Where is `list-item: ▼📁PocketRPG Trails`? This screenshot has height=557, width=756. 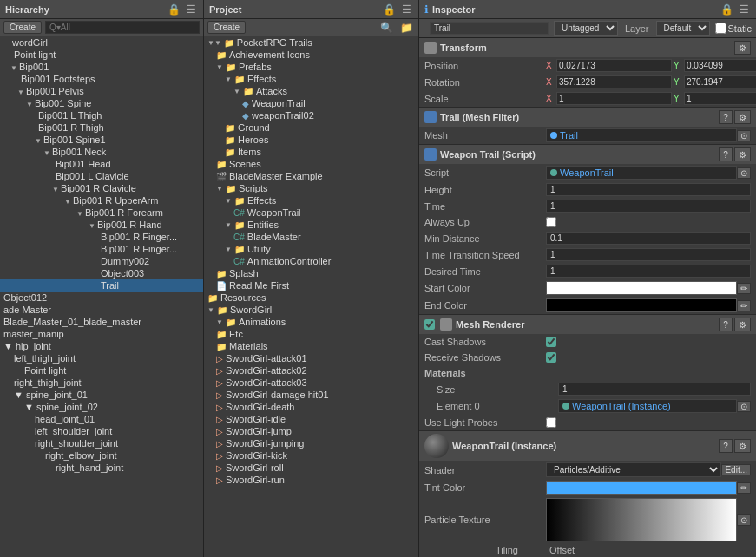
list-item: ▼📁PocketRPG Trails is located at coordinates (311, 43).